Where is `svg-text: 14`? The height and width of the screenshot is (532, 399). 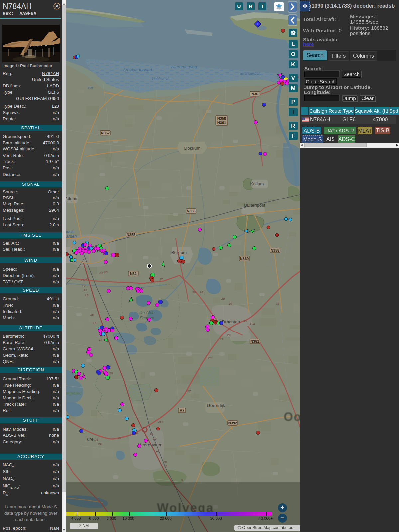 svg-text: 14 is located at coordinates (101, 340).